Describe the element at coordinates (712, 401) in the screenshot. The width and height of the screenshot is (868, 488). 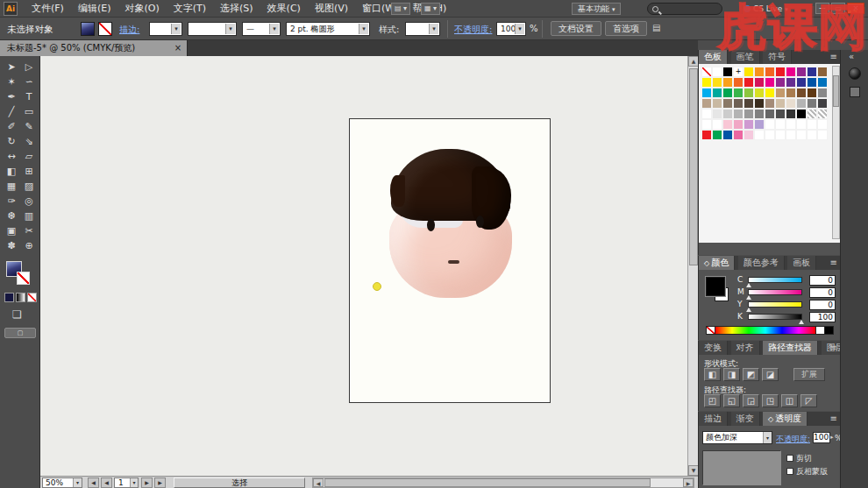
I see `divide-button: ◰` at that location.